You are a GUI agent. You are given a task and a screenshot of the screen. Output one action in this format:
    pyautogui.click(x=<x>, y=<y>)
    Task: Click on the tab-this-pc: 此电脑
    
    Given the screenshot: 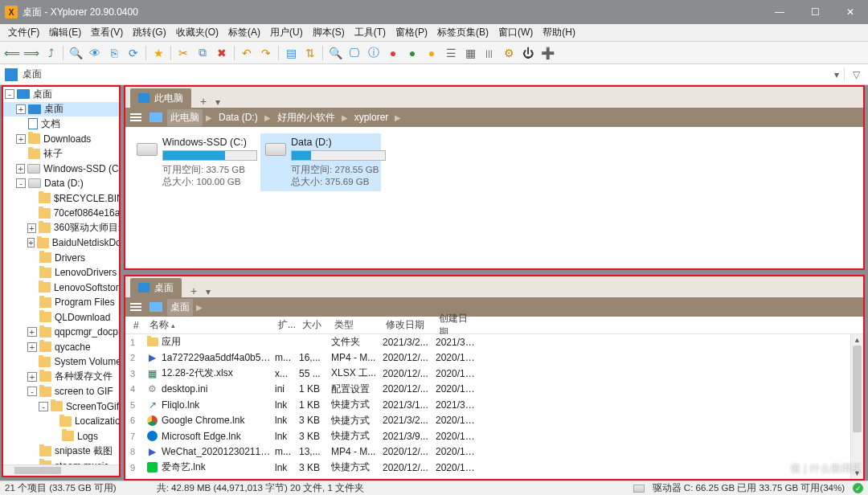 What is the action you would take?
    pyautogui.click(x=161, y=98)
    